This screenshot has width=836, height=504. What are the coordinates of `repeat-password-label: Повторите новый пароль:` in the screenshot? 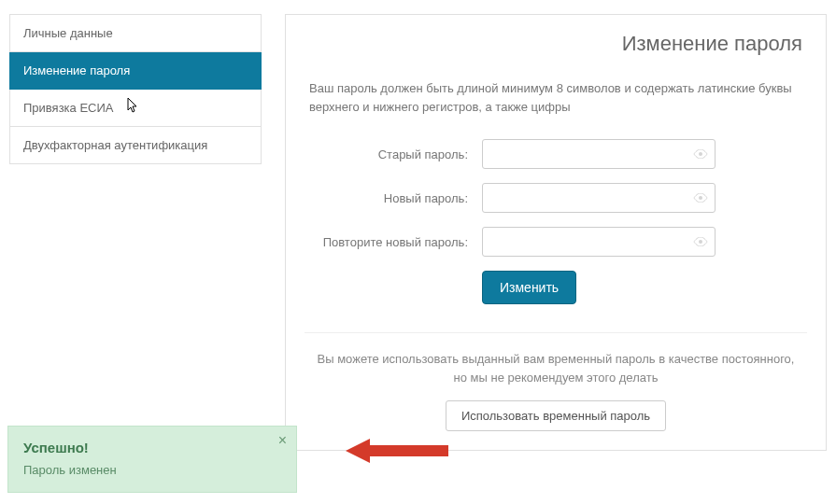 It's located at (396, 243).